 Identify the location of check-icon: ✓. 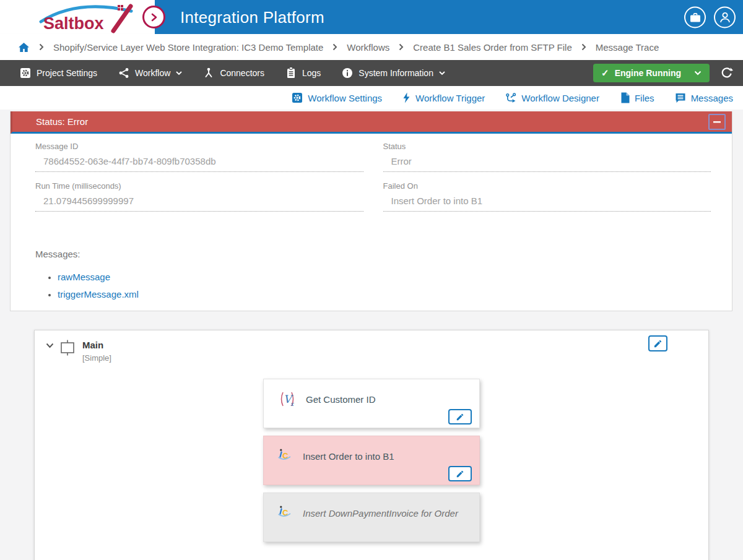
(606, 73).